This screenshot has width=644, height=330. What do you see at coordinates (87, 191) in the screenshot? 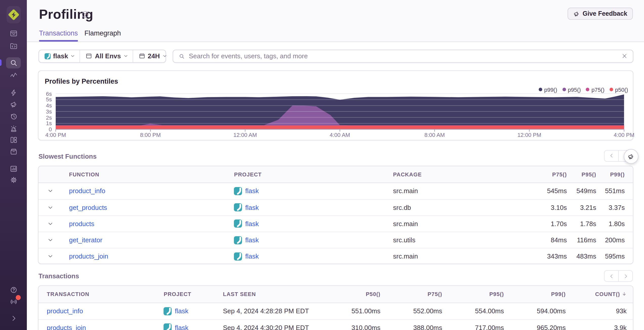
I see `function-link: product_info` at bounding box center [87, 191].